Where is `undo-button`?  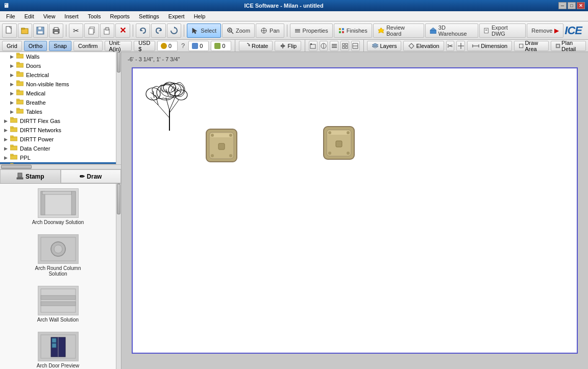
undo-button is located at coordinates (143, 31).